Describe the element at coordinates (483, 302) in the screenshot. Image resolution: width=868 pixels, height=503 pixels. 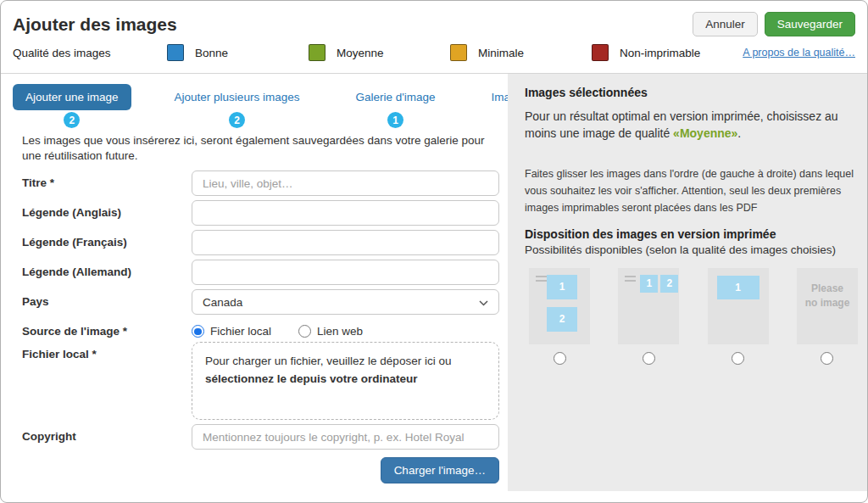
I see `chevron-down-icon` at that location.